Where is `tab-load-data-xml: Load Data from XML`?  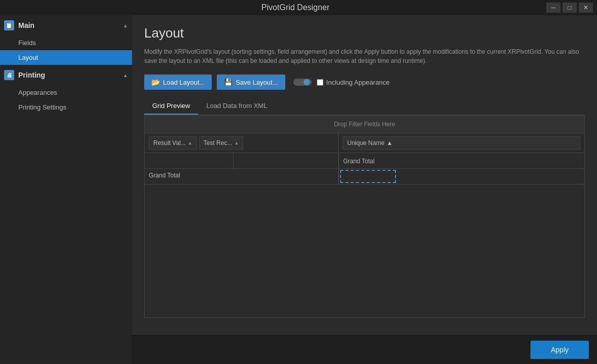
tab-load-data-xml: Load Data from XML is located at coordinates (237, 106).